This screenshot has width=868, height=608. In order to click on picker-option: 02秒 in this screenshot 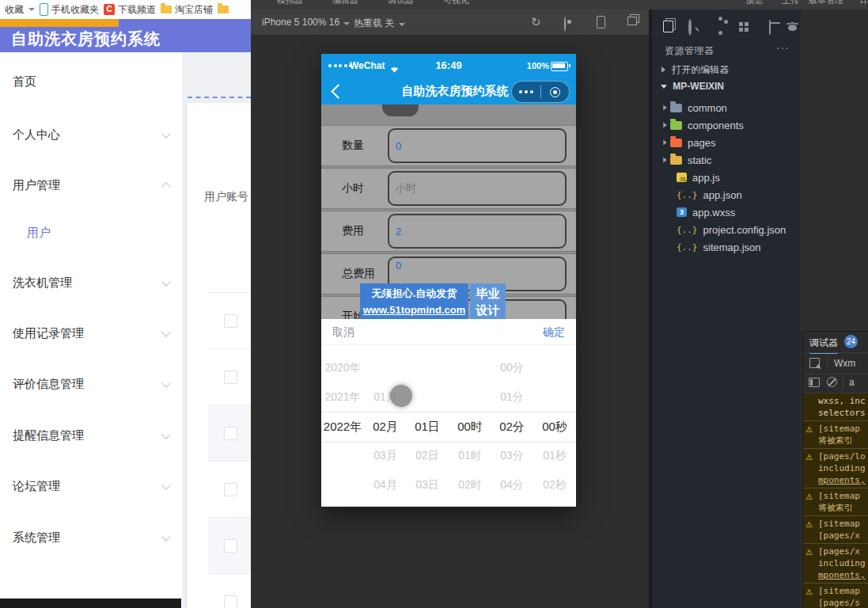, I will do `click(555, 484)`.